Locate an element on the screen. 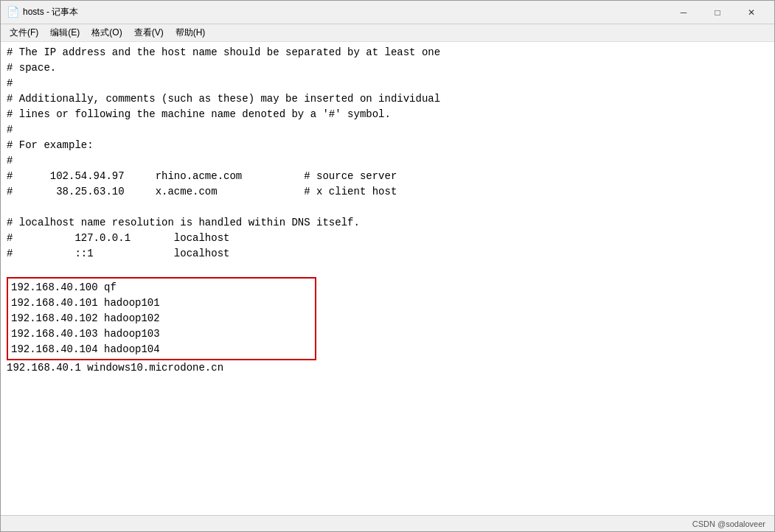 The width and height of the screenshot is (775, 532). editor-line: # For example: is located at coordinates (388, 146).